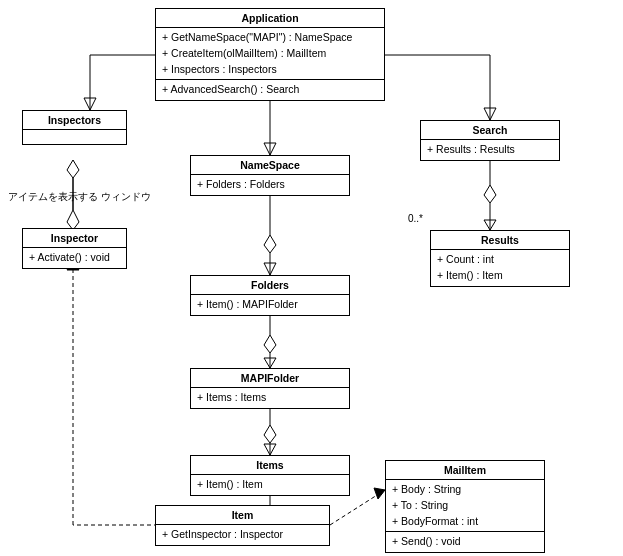  What do you see at coordinates (500, 268) in the screenshot?
I see `results-members: + Count : int + Item() : Item` at bounding box center [500, 268].